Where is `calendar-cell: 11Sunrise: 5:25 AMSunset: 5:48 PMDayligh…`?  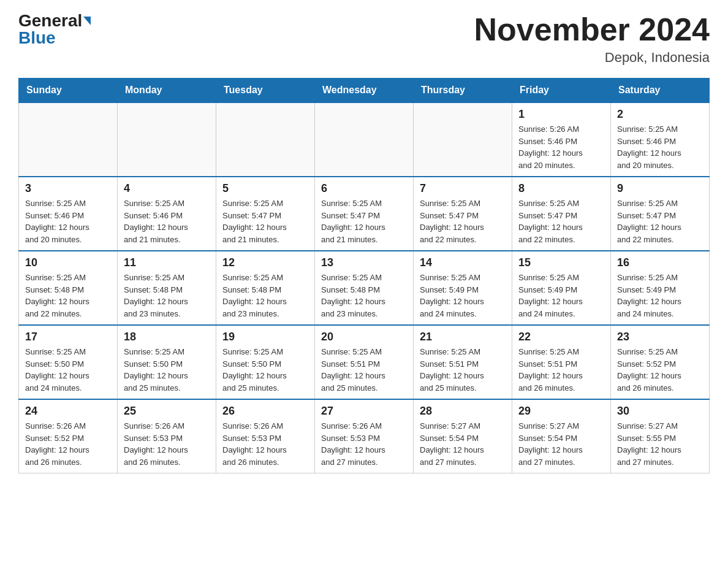
calendar-cell: 11Sunrise: 5:25 AMSunset: 5:48 PMDayligh… is located at coordinates (167, 288).